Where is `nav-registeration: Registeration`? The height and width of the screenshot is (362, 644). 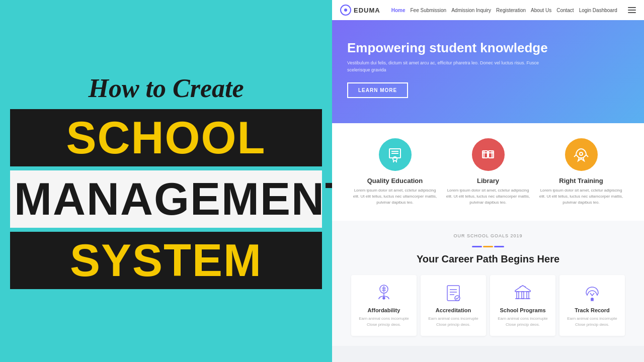
nav-registeration: Registeration is located at coordinates (511, 10).